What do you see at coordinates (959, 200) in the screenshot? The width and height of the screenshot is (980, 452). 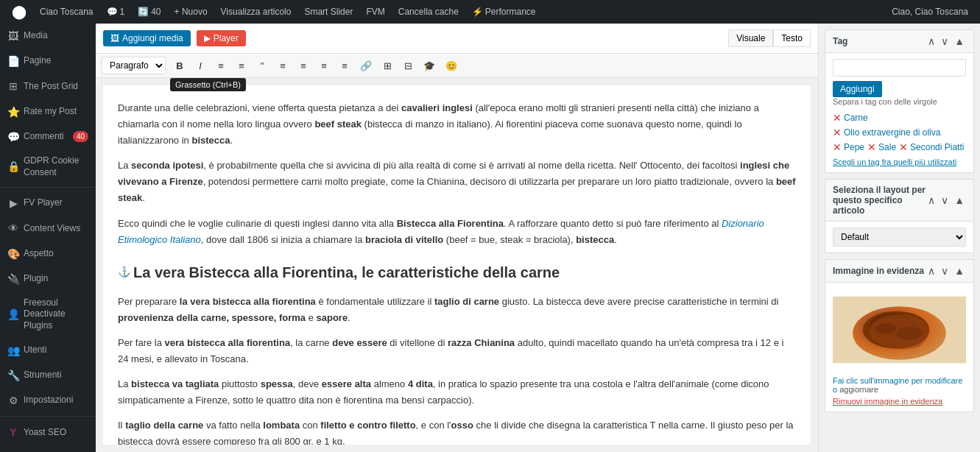 I see `layout-close: ▲` at bounding box center [959, 200].